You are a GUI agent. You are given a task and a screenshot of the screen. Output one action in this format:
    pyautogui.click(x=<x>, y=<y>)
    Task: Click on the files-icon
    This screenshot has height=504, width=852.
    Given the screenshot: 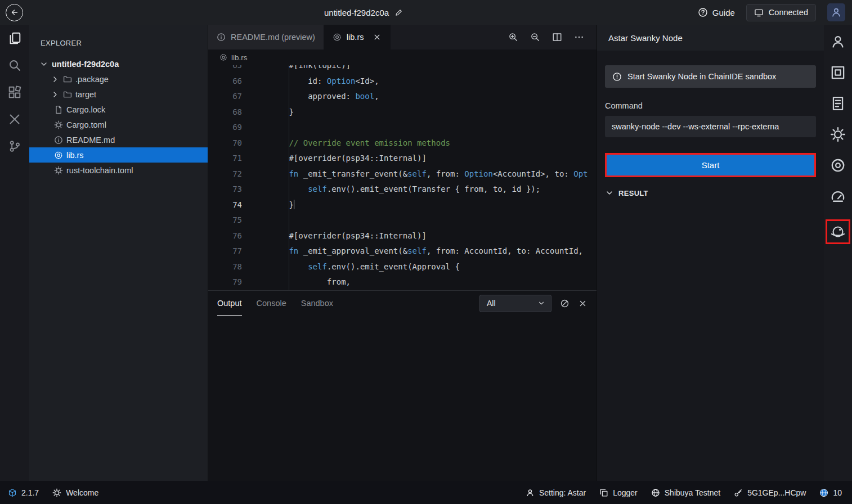 What is the action you would take?
    pyautogui.click(x=15, y=38)
    